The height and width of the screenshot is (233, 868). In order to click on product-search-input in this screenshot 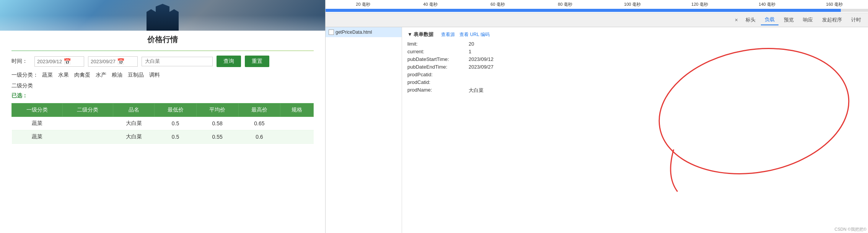, I will do `click(177, 61)`.